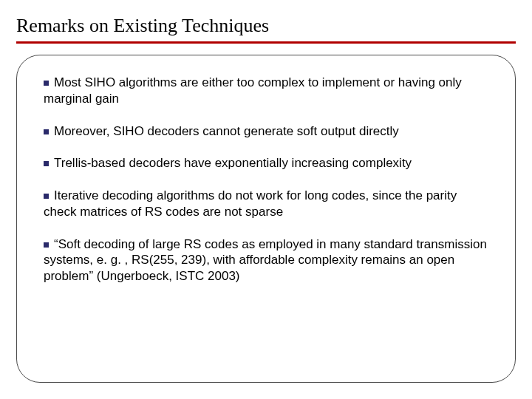 Image resolution: width=532 pixels, height=399 pixels. I want to click on title-underline, so click(266, 43).